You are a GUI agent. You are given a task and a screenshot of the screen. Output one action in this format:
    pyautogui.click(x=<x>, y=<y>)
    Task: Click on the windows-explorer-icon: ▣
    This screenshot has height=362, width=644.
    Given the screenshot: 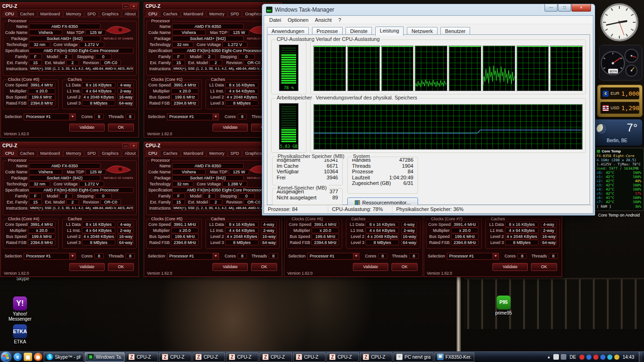 What is the action you would take?
    pyautogui.click(x=28, y=357)
    